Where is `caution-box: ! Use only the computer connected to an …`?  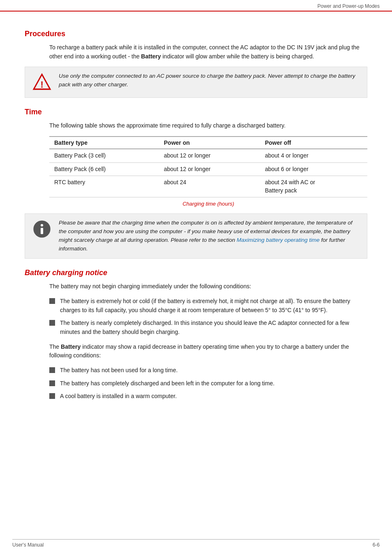 caution-box: ! Use only the computer connected to an … is located at coordinates (196, 82).